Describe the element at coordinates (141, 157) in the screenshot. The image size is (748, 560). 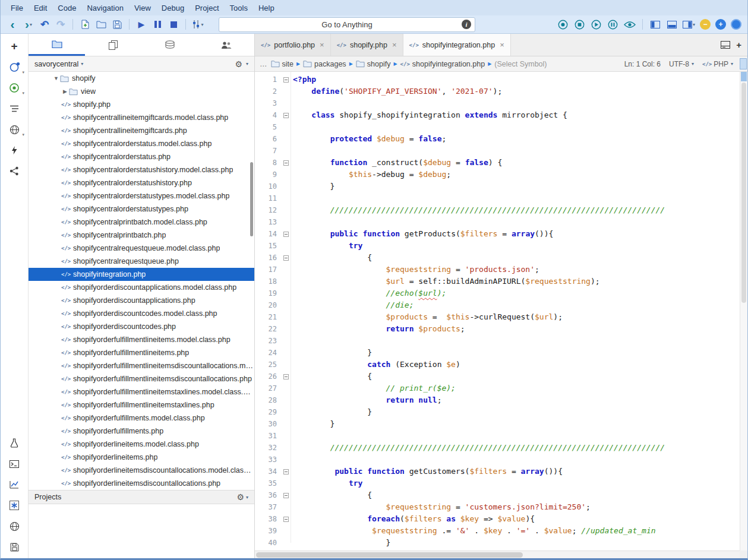
I see `tree-item-shopifycentralorderstatus.php: </>shopifycentralorderstatus.php` at that location.